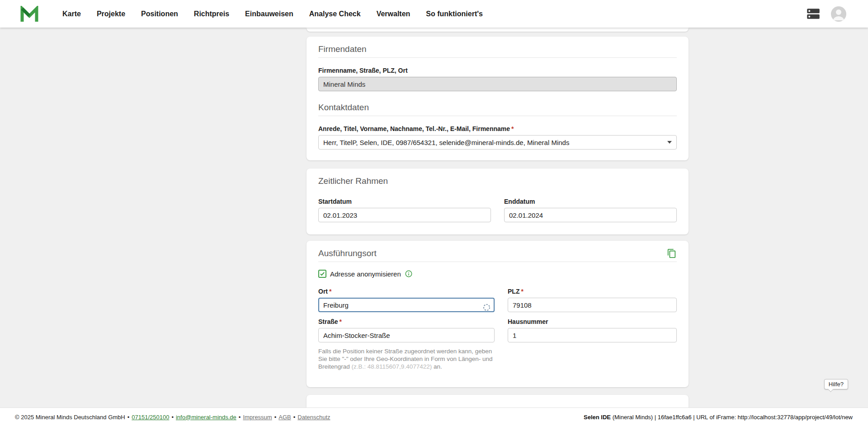 Image resolution: width=868 pixels, height=426 pixels. Describe the element at coordinates (409, 274) in the screenshot. I see `info-icon` at that location.